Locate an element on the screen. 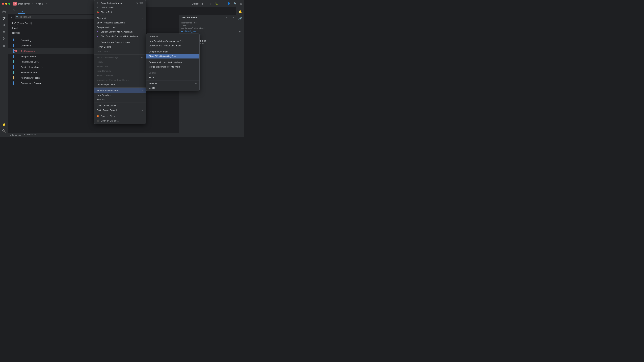  menu-go-to-child: Go to Child Commit ← is located at coordinates (120, 106).